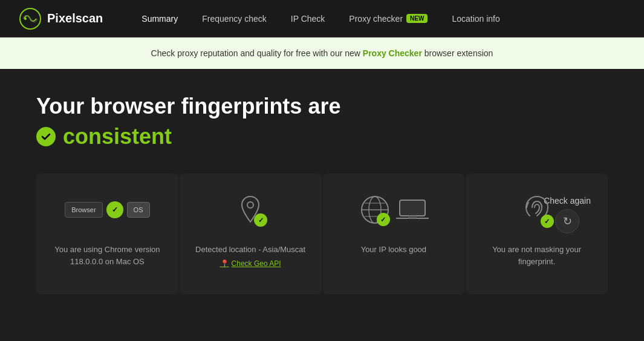  What do you see at coordinates (46, 137) in the screenshot?
I see `status-check-icon` at bounding box center [46, 137].